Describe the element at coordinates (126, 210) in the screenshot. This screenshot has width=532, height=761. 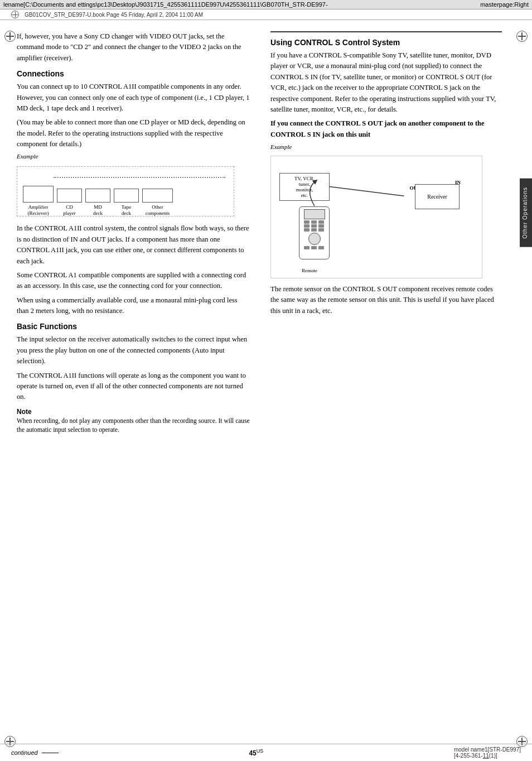
I see `tape-label: Tapedeck` at that location.